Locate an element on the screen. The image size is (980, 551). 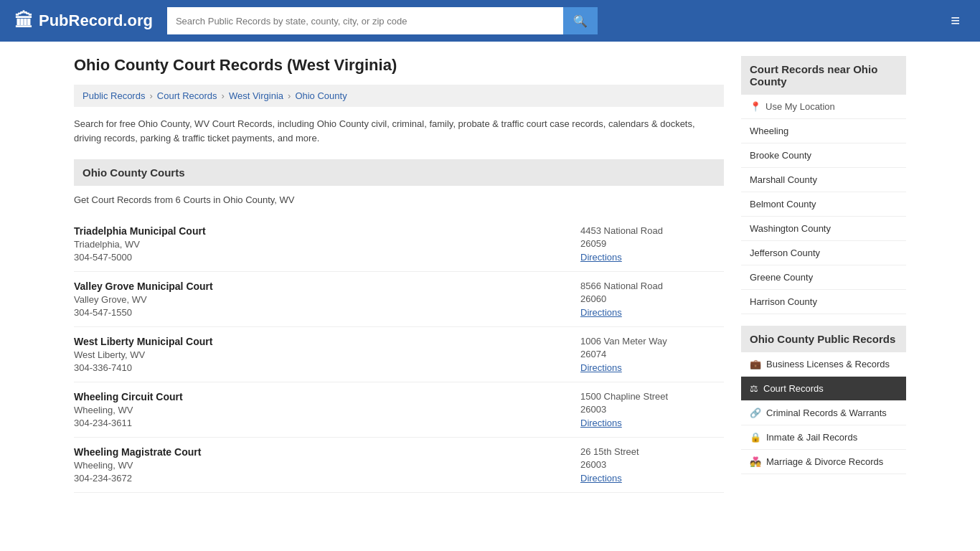
directions-link-2: Directions is located at coordinates (601, 367).